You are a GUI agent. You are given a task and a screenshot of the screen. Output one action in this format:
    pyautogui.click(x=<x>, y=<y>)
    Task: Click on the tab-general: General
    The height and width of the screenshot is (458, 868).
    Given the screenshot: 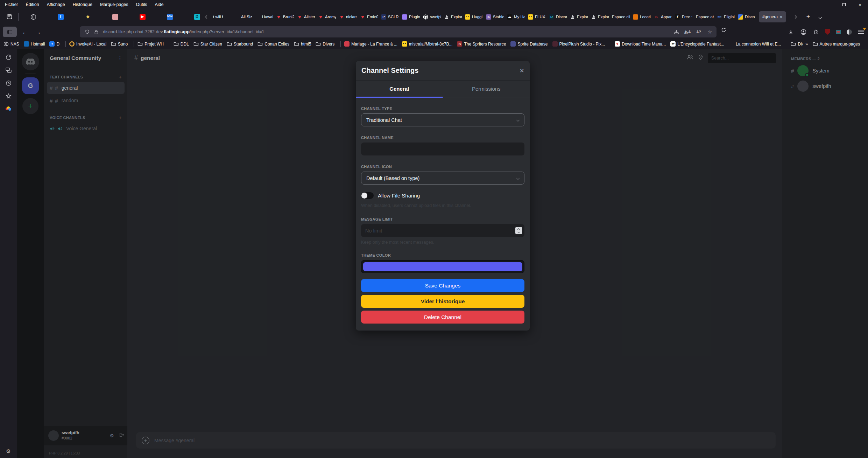 What is the action you would take?
    pyautogui.click(x=400, y=89)
    